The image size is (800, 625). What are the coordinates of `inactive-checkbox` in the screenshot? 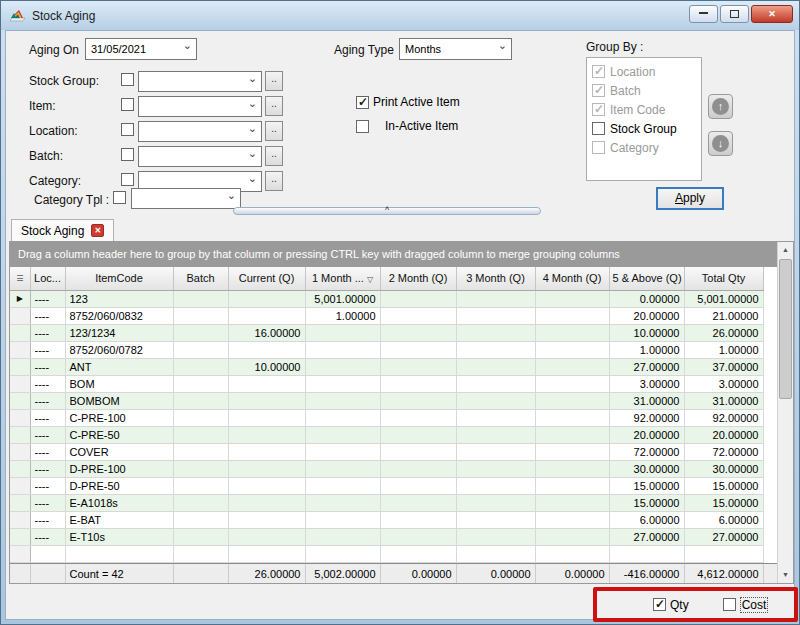 It's located at (362, 126).